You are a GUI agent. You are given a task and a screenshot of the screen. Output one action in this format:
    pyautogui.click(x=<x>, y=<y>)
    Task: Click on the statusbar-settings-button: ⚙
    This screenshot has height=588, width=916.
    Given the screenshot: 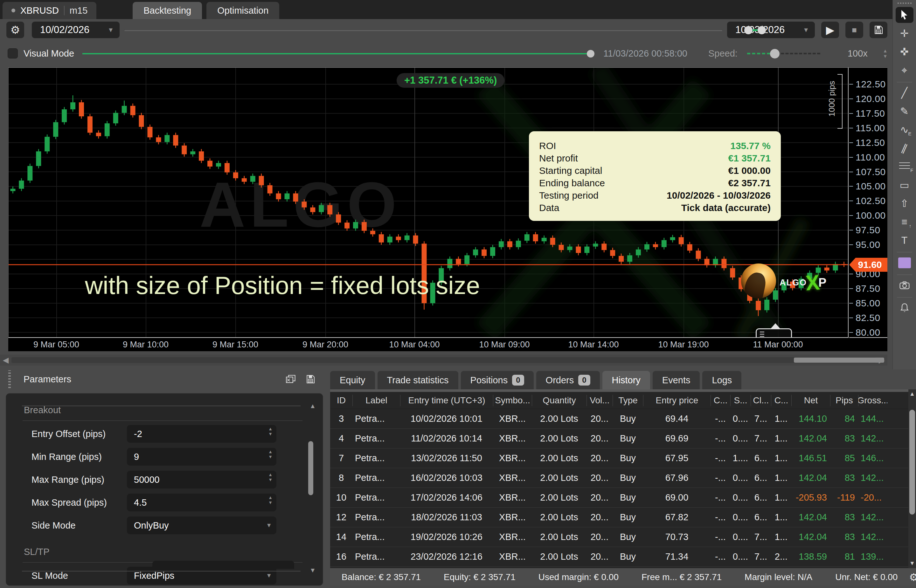 What is the action you would take?
    pyautogui.click(x=913, y=577)
    